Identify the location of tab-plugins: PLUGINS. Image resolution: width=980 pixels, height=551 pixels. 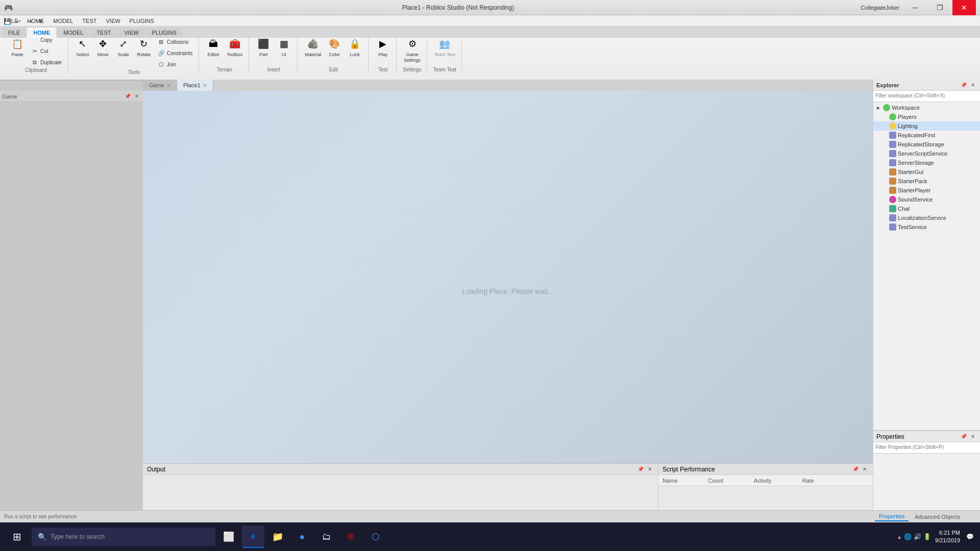
(164, 33).